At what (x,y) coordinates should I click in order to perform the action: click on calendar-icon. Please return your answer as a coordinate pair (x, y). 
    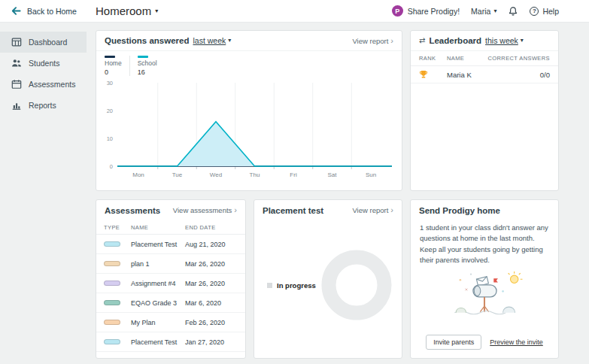
    Looking at the image, I should click on (17, 84).